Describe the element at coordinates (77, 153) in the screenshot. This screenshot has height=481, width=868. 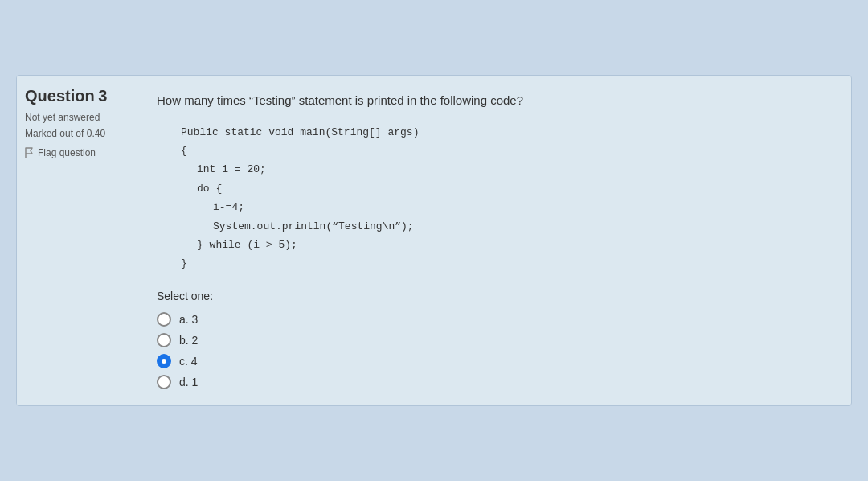
I see `flag-question-button: Flag question` at that location.